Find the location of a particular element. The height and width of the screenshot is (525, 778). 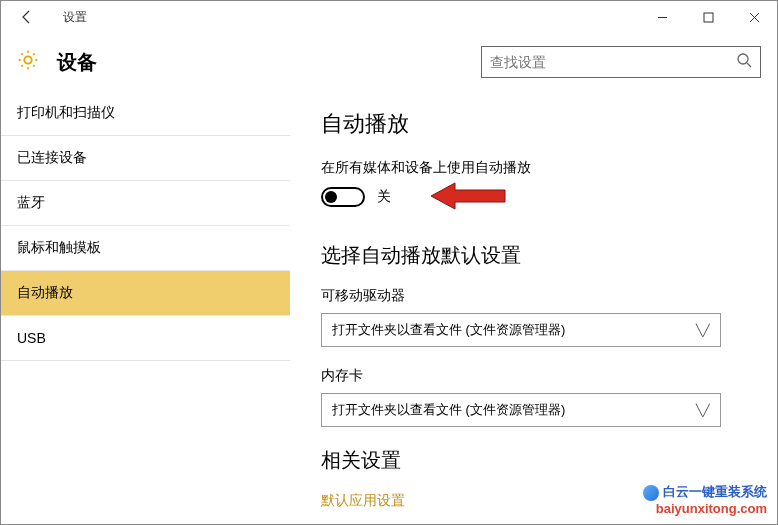

sidebar-item-printers: 打印机和扫描仪 is located at coordinates (146, 114).